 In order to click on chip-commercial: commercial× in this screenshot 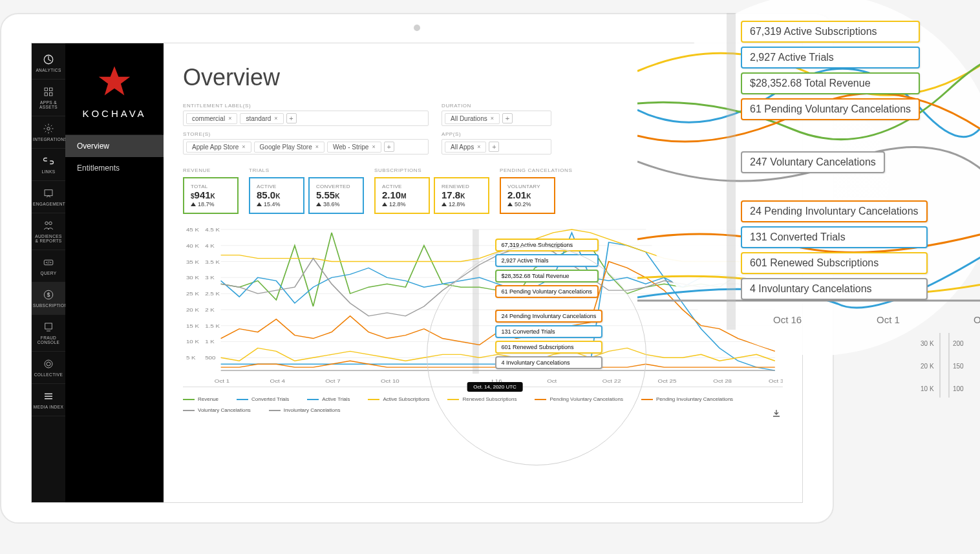, I will do `click(212, 119)`.